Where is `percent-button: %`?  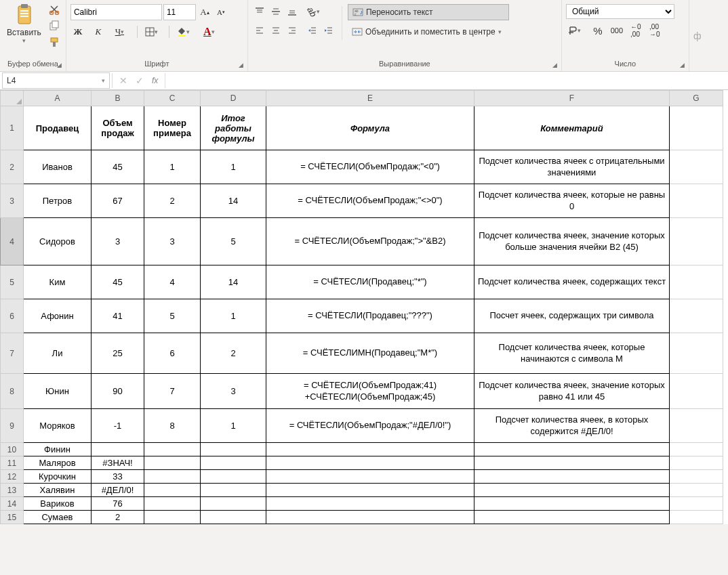
percent-button: % is located at coordinates (598, 30).